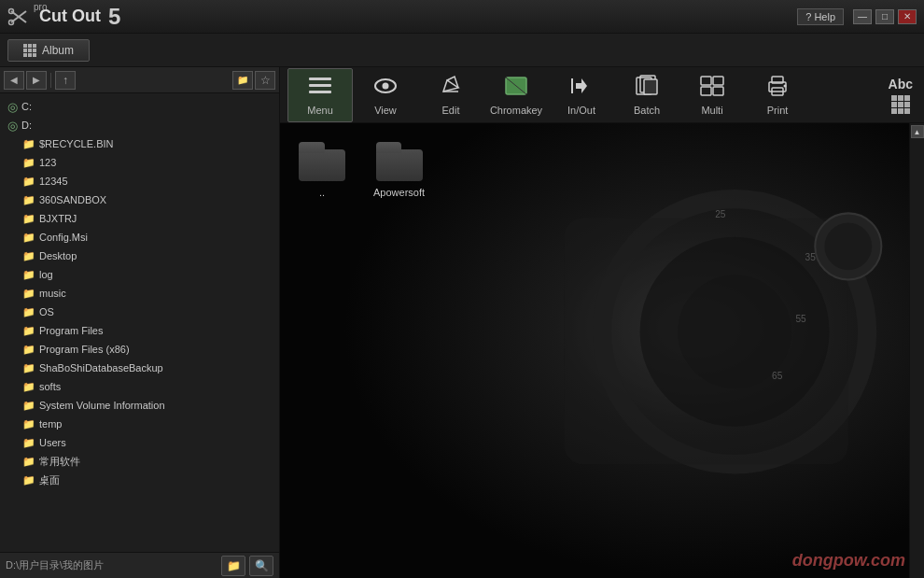 The image size is (924, 578). Describe the element at coordinates (140, 387) in the screenshot. I see `tree-folder-softs: 📁 softs` at that location.